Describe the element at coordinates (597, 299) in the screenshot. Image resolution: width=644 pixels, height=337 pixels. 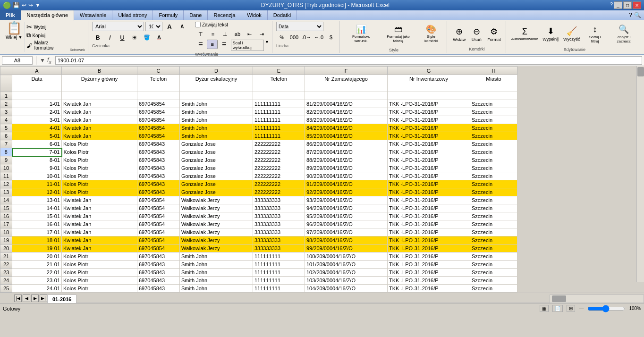
I see `horizontal-scrollbar` at that location.